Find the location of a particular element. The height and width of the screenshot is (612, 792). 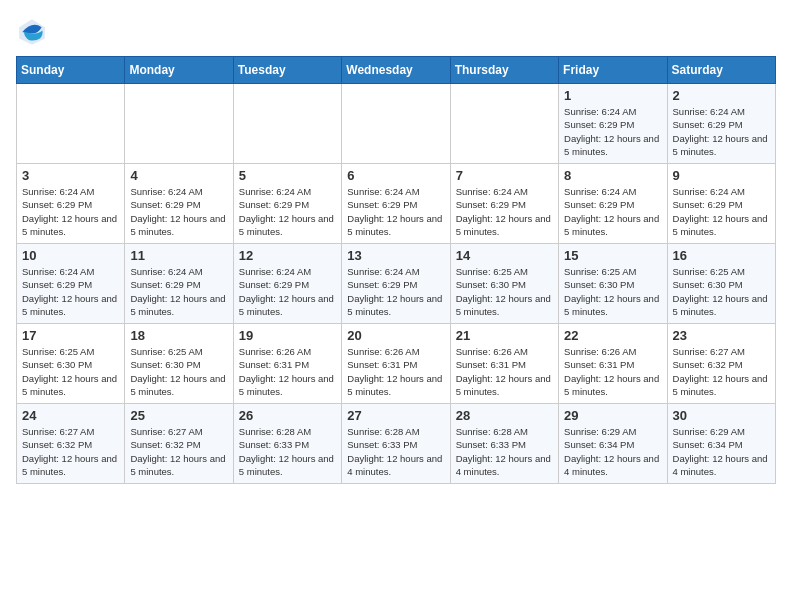

day-number: 1 is located at coordinates (612, 96).